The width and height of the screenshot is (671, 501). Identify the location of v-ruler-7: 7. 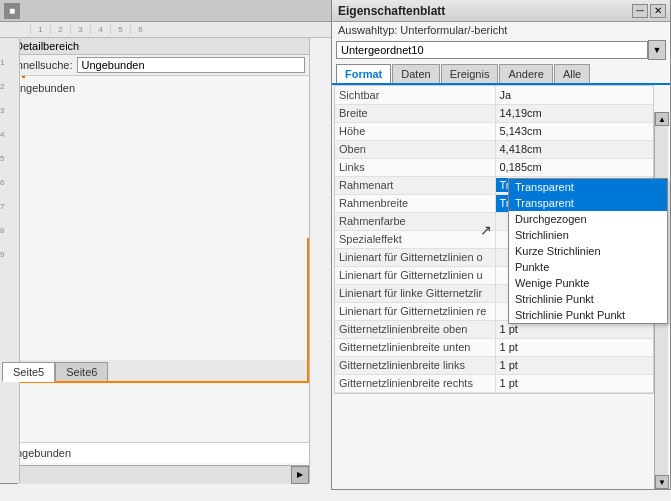
(10, 206).